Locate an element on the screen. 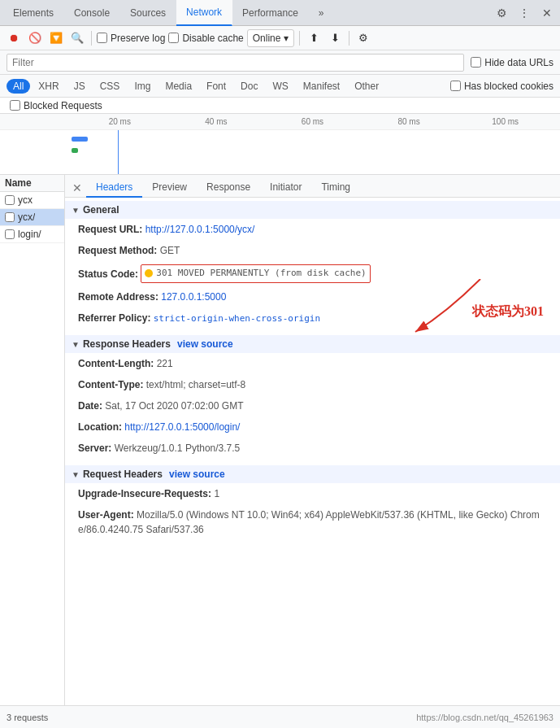  close-detail-button: ✕ is located at coordinates (77, 188).